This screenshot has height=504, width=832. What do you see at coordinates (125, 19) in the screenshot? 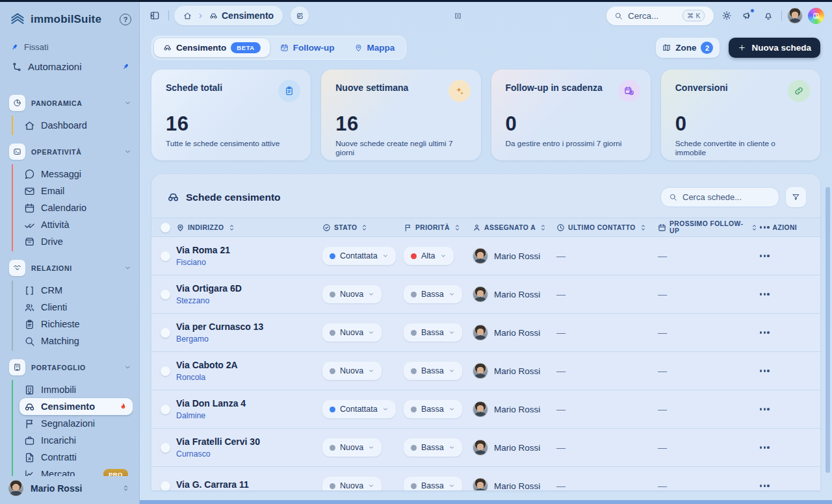
I see `help-icon: ?` at bounding box center [125, 19].